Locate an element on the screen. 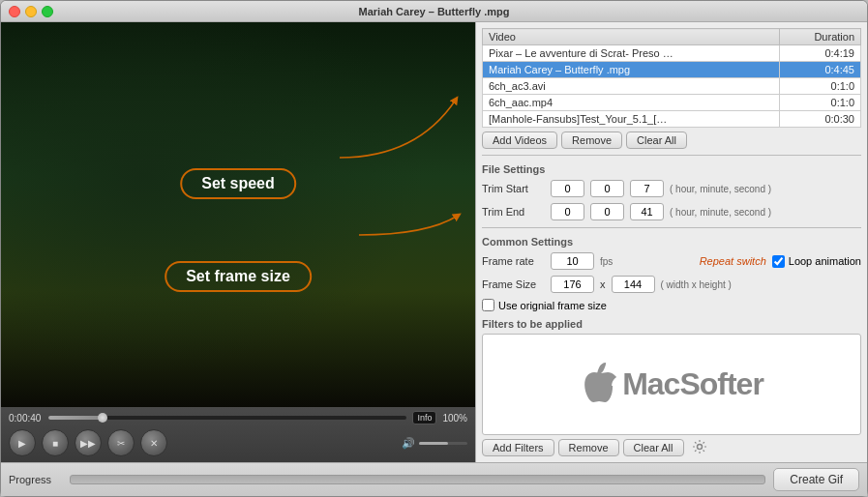 This screenshot has height=497, width=868. filter-buttons: Add Filters Remove Clear All is located at coordinates (672, 448).